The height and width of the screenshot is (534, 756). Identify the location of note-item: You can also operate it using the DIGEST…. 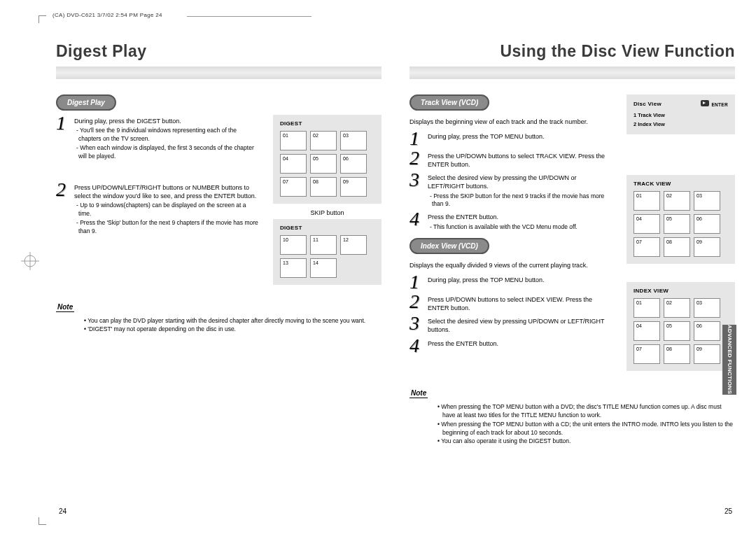
(589, 441).